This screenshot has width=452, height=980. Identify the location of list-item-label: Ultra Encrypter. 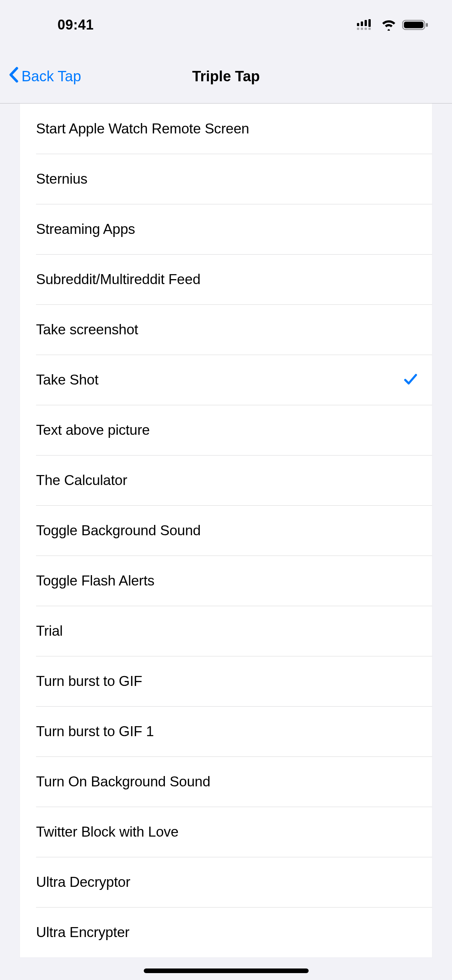
(83, 932).